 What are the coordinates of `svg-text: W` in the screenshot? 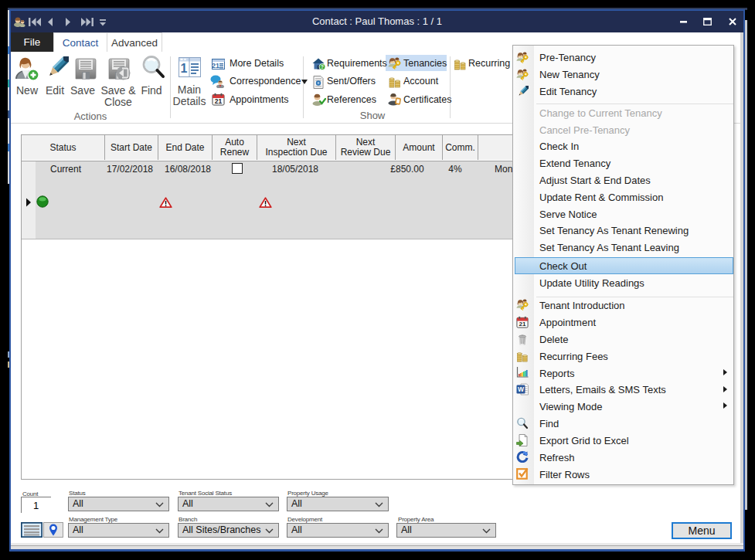 It's located at (521, 389).